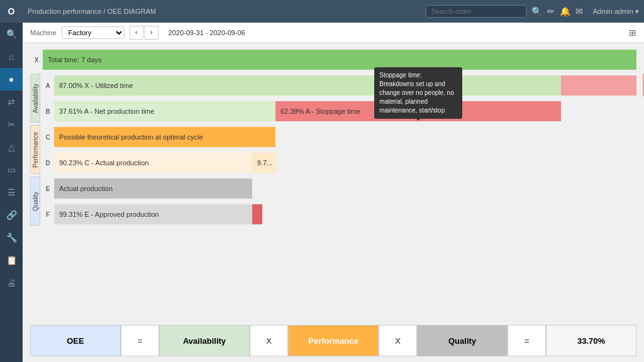  What do you see at coordinates (48, 189) in the screenshot?
I see `row-e-label: E` at bounding box center [48, 189].